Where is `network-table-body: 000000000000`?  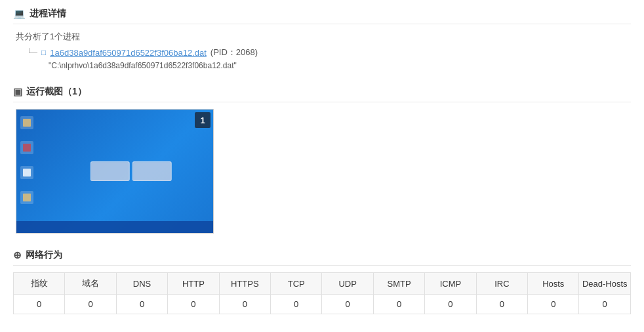
network-table-body: 000000000000 is located at coordinates (323, 304).